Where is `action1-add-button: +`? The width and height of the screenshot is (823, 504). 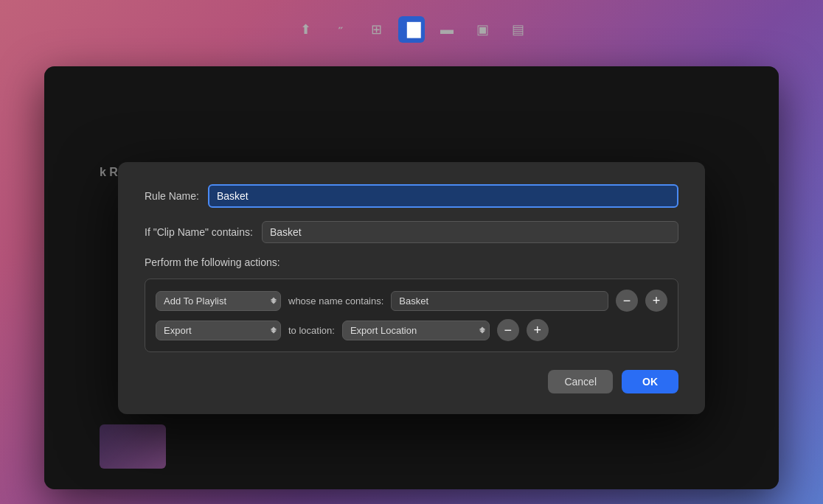
action1-add-button: + is located at coordinates (656, 301).